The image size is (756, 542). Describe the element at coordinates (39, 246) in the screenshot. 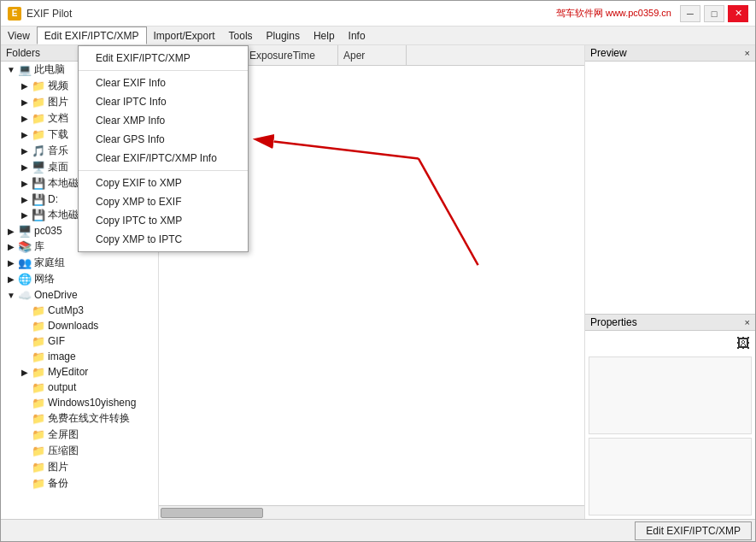

I see `tree-label: 库` at that location.